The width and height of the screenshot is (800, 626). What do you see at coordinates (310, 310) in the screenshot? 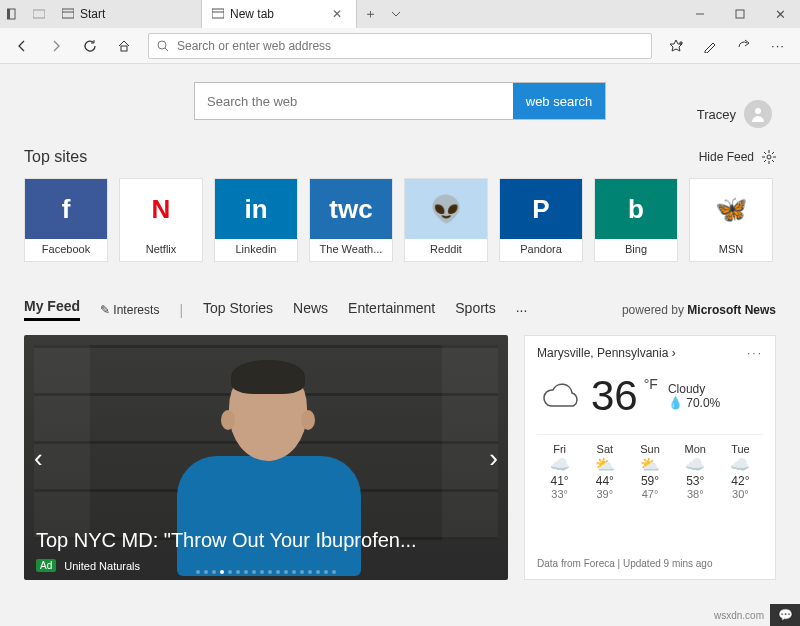
I see `feed-tab-news: News` at bounding box center [310, 310].